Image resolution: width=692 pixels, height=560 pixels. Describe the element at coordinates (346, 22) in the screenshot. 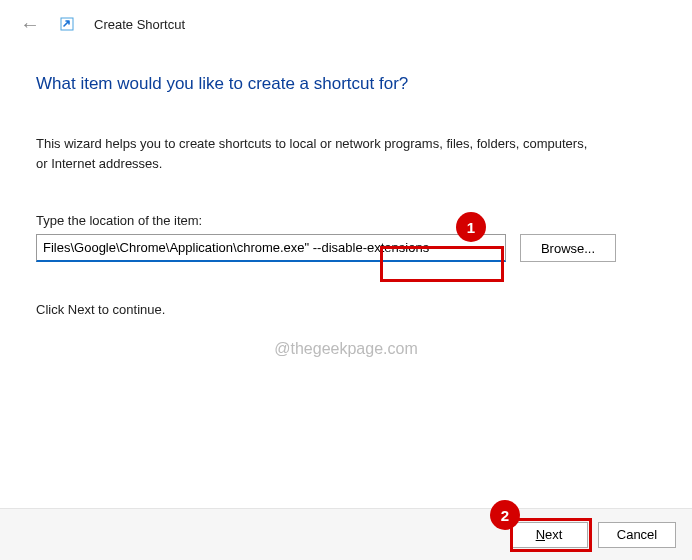

I see `wizard-header: ← Create Shortcut` at that location.